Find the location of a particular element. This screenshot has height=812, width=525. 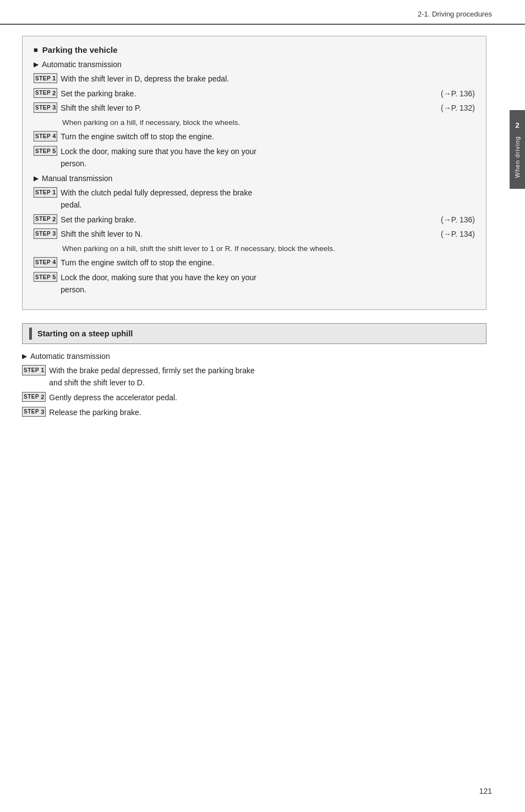

uphill-auto-step-2: STEP 2 Gently depress the accelerator pe… is located at coordinates (254, 398).